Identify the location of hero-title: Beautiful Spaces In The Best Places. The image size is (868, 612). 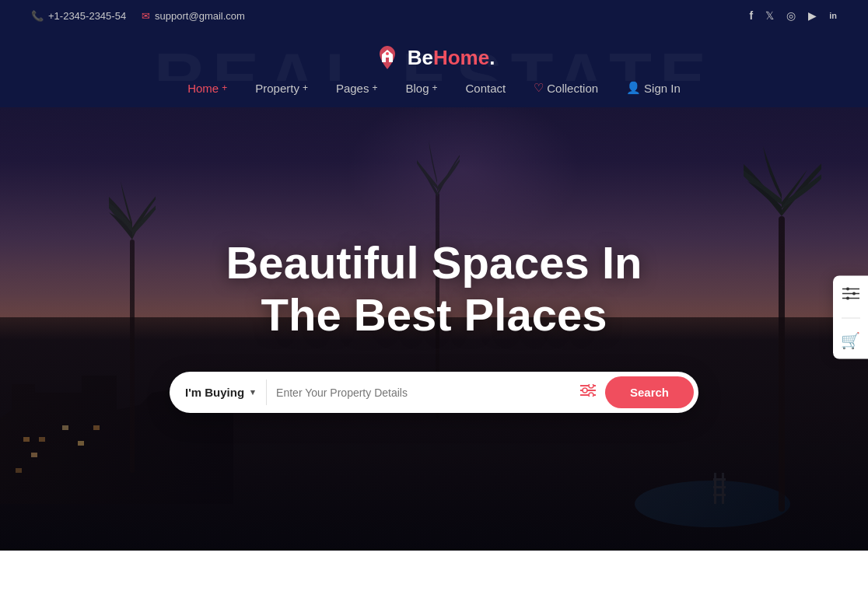
(434, 289).